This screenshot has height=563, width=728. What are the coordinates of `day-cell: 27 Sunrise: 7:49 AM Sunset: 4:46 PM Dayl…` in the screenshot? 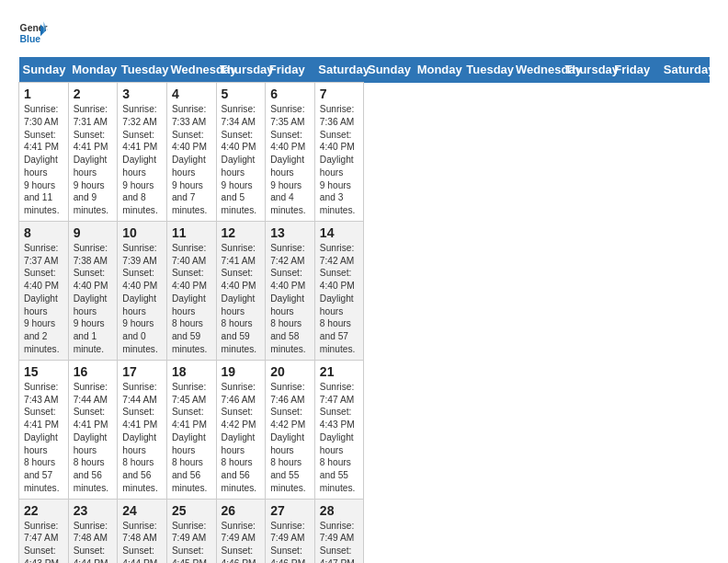 It's located at (290, 531).